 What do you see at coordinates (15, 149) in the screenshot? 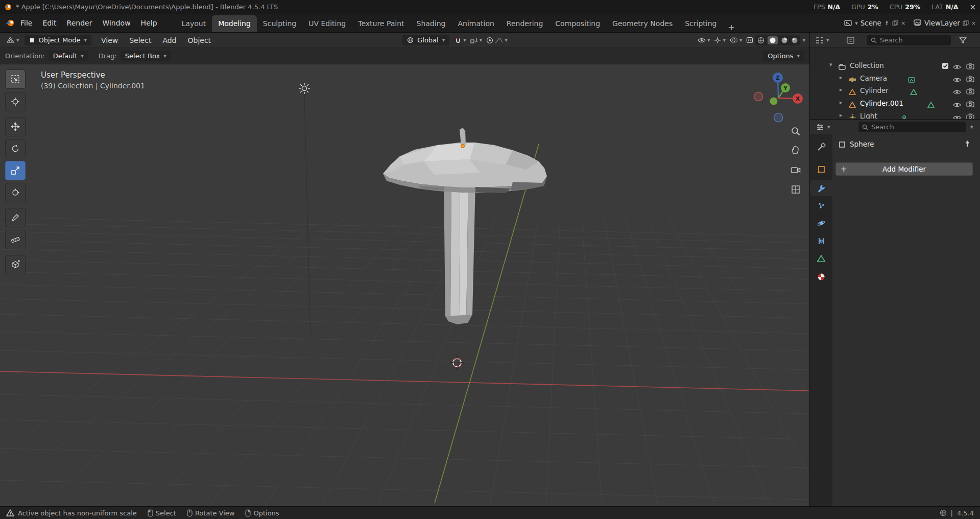
I see `tool-rotate` at bounding box center [15, 149].